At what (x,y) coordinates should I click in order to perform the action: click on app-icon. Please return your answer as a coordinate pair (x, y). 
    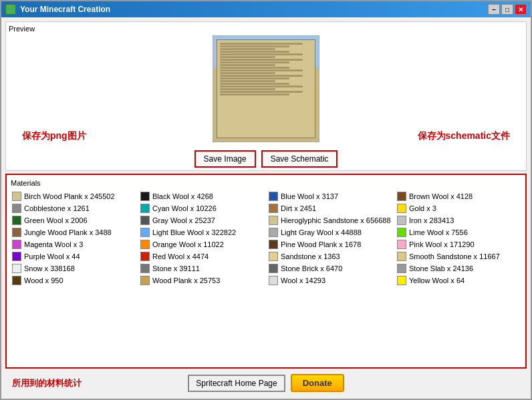
    Looking at the image, I should click on (11, 9).